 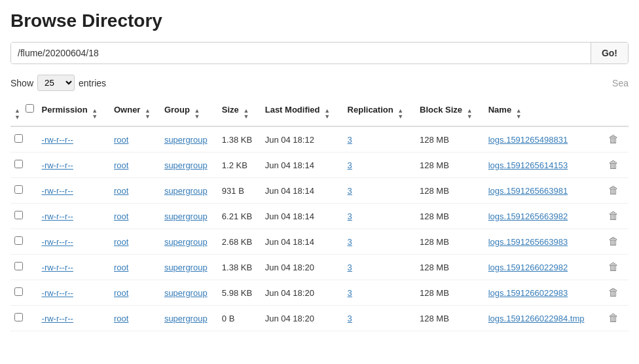 What do you see at coordinates (240, 293) in the screenshot?
I see `row-size: 5.98 KB` at bounding box center [240, 293].